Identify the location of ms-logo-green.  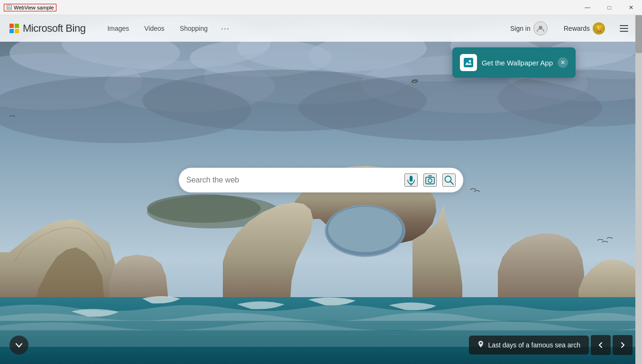
(17, 26).